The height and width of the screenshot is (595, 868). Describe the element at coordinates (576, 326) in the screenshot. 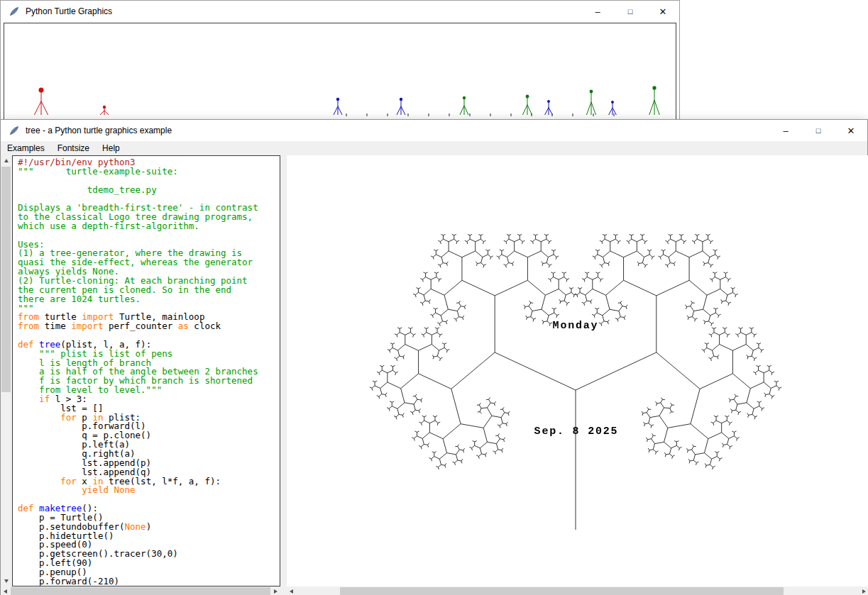

I see `weekday-label: Monday` at that location.